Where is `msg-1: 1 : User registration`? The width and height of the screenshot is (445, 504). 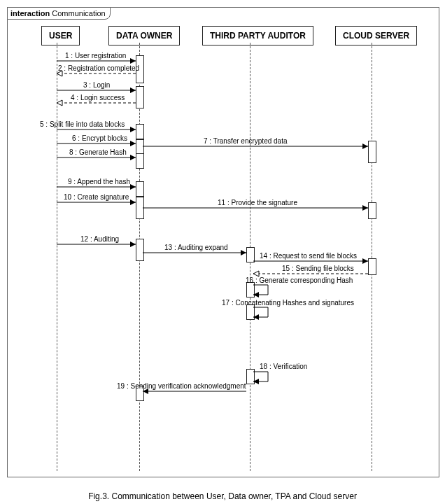 msg-1: 1 : User registration is located at coordinates (95, 56).